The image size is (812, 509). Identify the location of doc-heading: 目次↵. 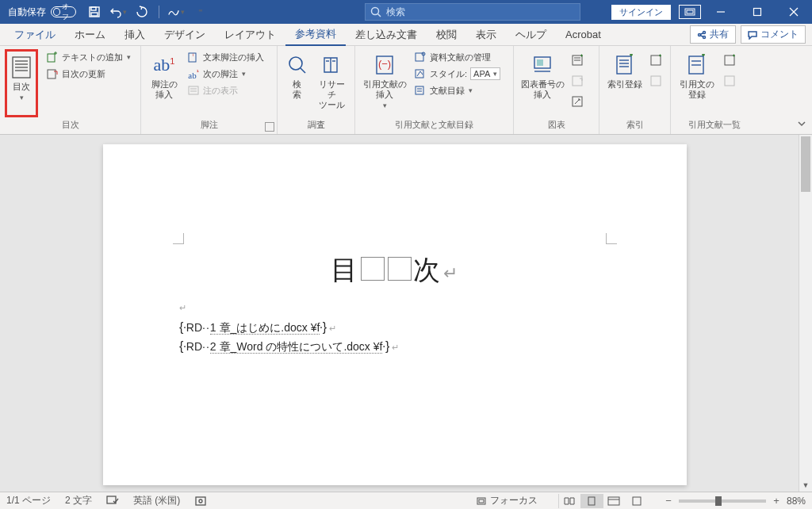
(395, 270).